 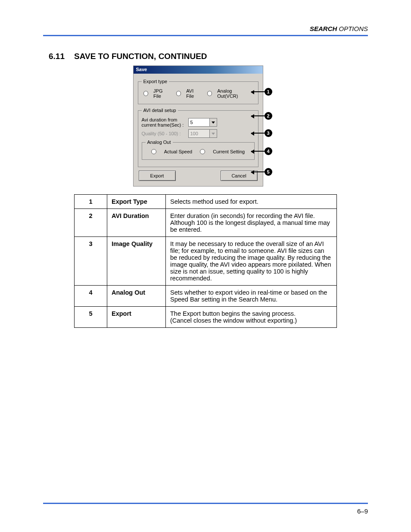 I want to click on row-name: Image Quality, so click(x=137, y=261).